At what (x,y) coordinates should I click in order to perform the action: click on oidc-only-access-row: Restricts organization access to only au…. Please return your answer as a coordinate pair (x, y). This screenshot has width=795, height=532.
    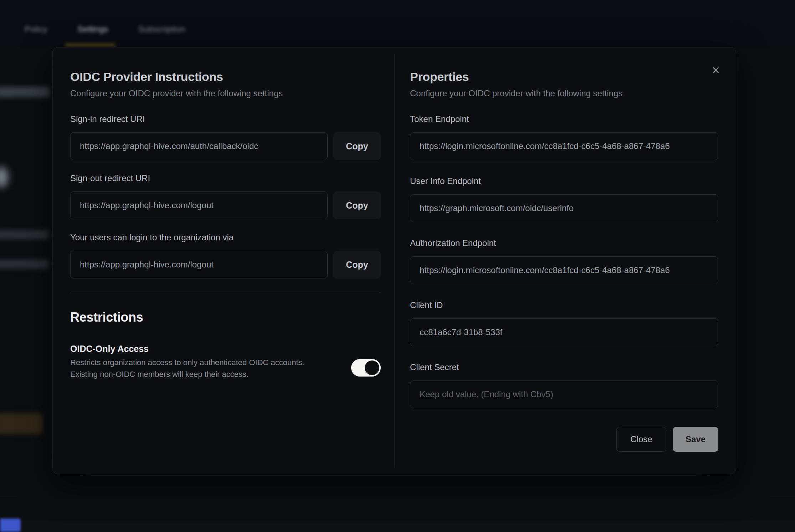
    Looking at the image, I should click on (225, 367).